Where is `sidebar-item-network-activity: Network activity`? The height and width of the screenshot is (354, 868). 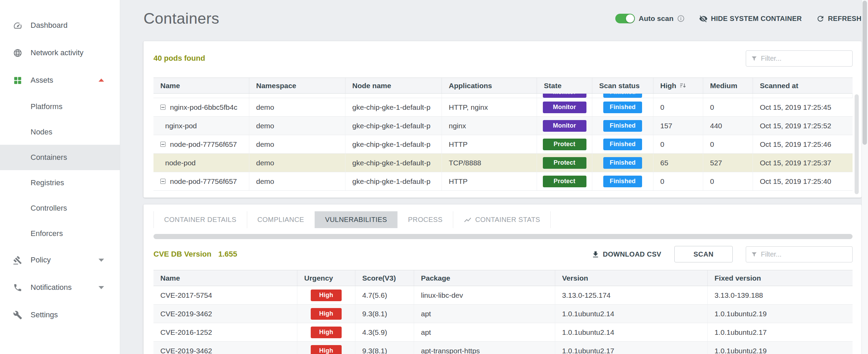 sidebar-item-network-activity: Network activity is located at coordinates (60, 53).